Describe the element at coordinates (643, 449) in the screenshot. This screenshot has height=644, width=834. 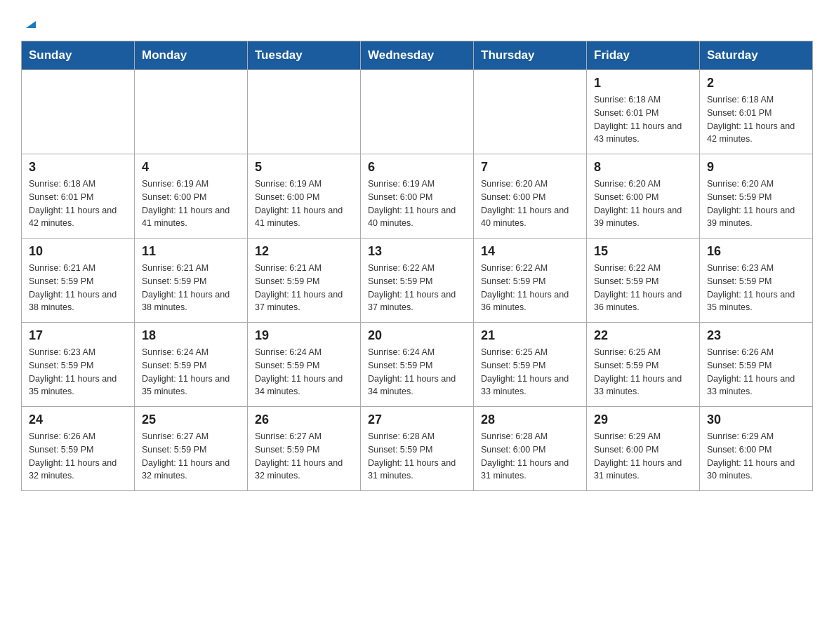
I see `calendar-cell: 29Sunrise: 6:29 AM Sunset: 6:00 PM Dayli…` at that location.